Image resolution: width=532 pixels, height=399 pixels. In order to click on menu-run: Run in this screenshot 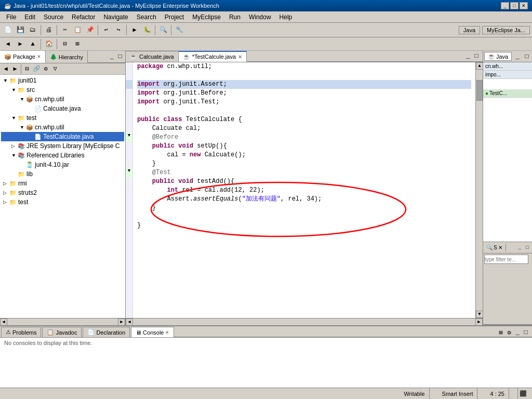, I will do `click(235, 17)`.